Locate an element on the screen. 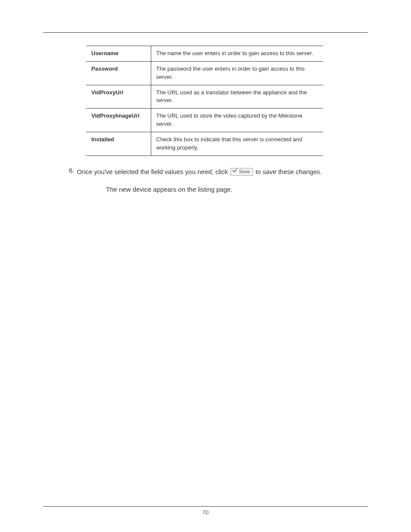  field-label: Password is located at coordinates (118, 73).